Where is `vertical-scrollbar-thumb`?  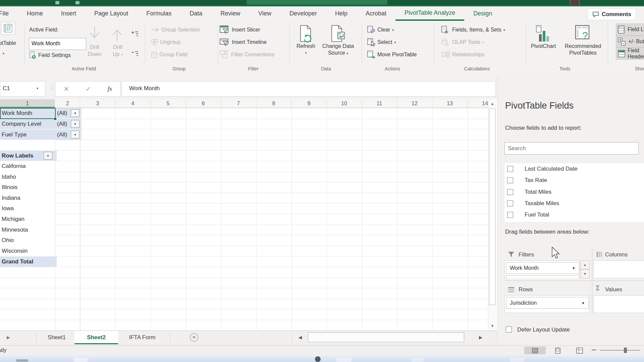
vertical-scrollbar-thumb is located at coordinates (492, 207).